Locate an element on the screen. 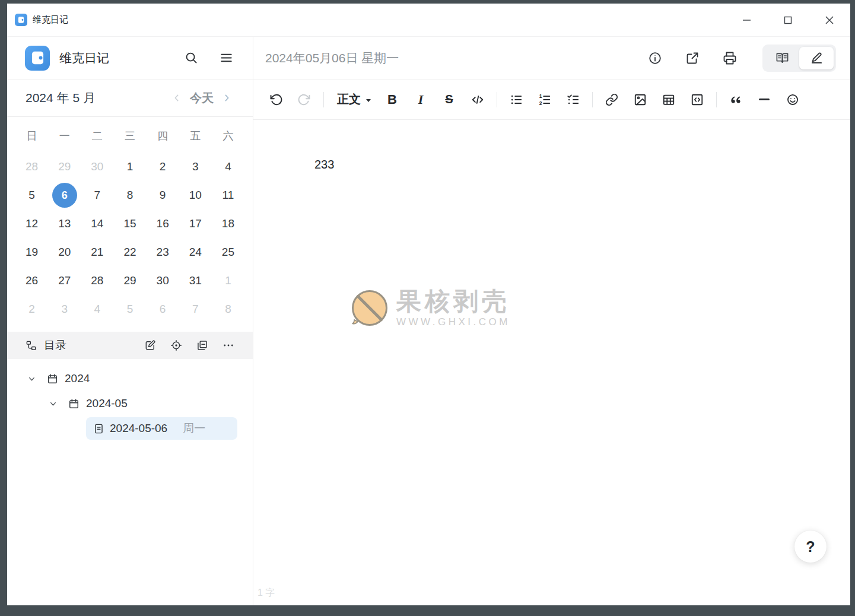 This screenshot has width=855, height=616. calendar-day: 14 is located at coordinates (97, 224).